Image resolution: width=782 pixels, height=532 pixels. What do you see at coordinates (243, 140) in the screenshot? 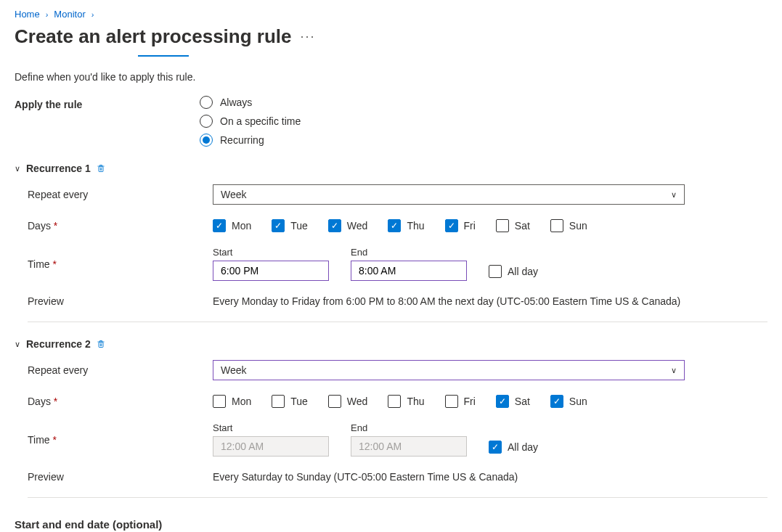
I see `radio-label: Recurring` at bounding box center [243, 140].